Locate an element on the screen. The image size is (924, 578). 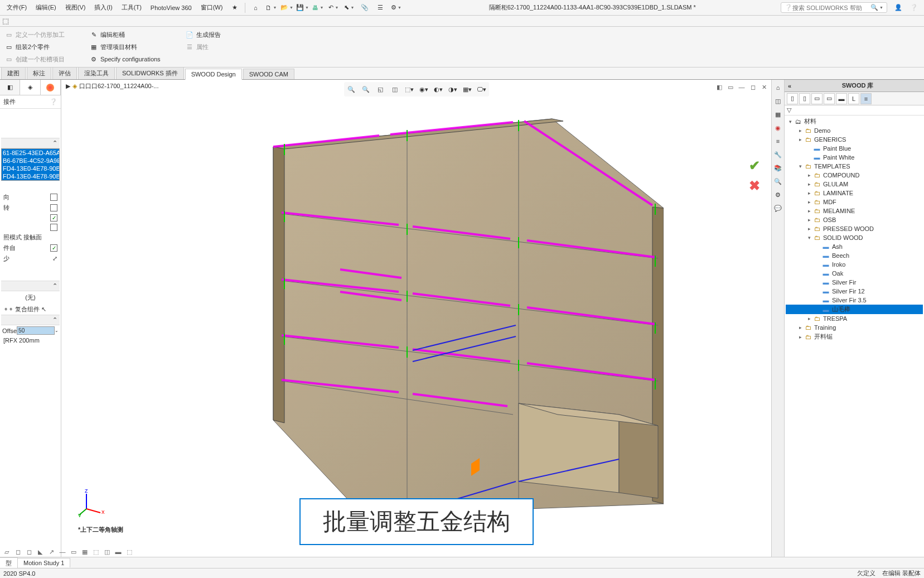
qb-4: ◣ is located at coordinates (40, 552).